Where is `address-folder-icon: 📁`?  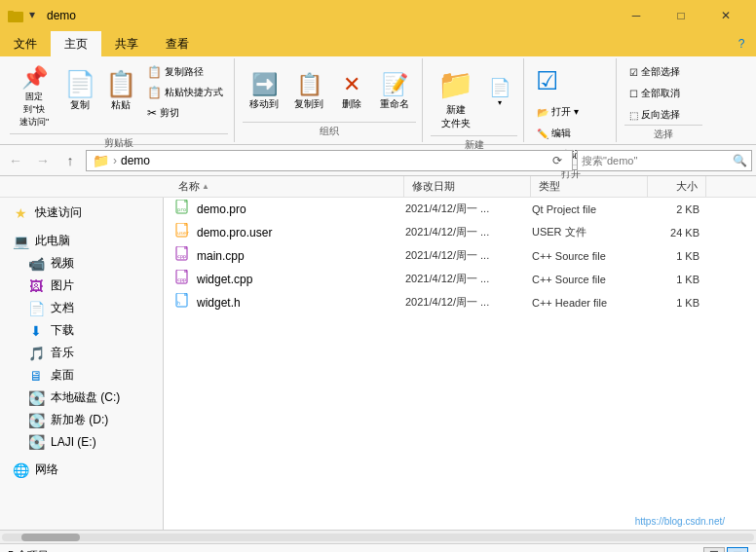 address-folder-icon: 📁 is located at coordinates (101, 161).